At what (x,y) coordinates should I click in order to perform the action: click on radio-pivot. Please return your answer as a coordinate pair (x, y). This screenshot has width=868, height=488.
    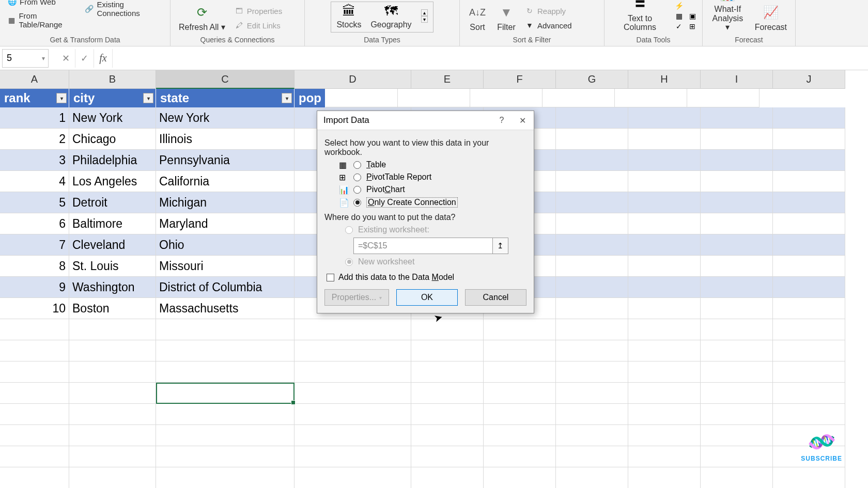
    Looking at the image, I should click on (358, 178).